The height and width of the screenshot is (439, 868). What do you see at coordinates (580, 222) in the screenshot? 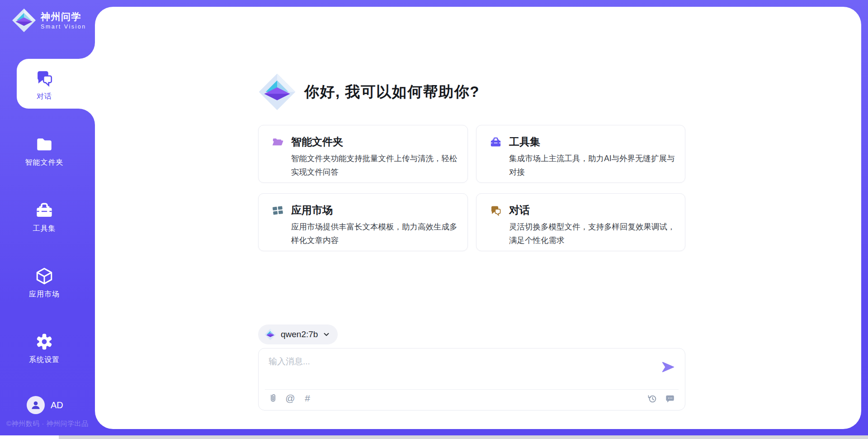
I see `card-chat: 对话 灵活切换多模型文件，支持多样回复效果调试，满足个性化需求` at bounding box center [580, 222].